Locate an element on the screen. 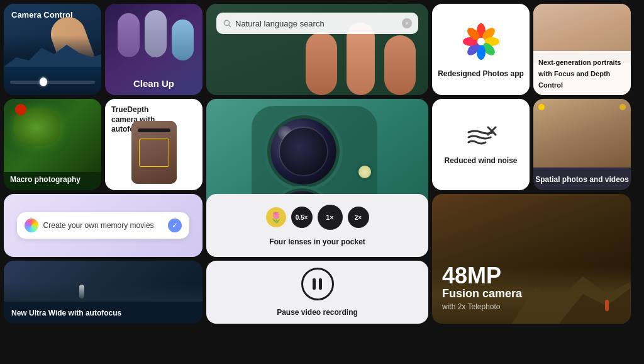 The image size is (644, 364). spatial-card: Spatial photos and videos is located at coordinates (582, 145).